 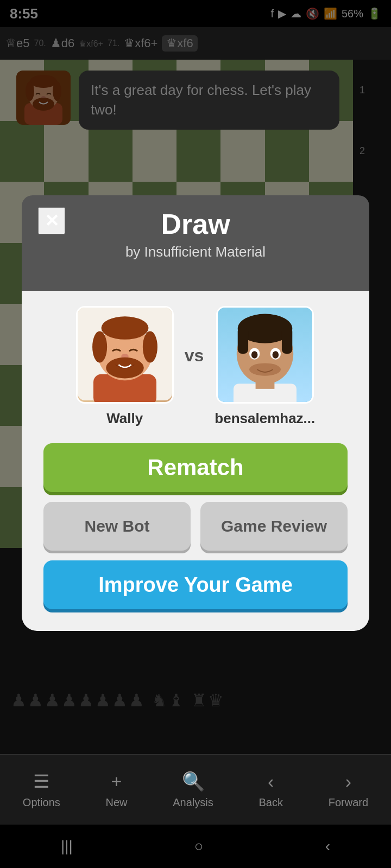 I want to click on nav-new-label: New, so click(x=117, y=803).